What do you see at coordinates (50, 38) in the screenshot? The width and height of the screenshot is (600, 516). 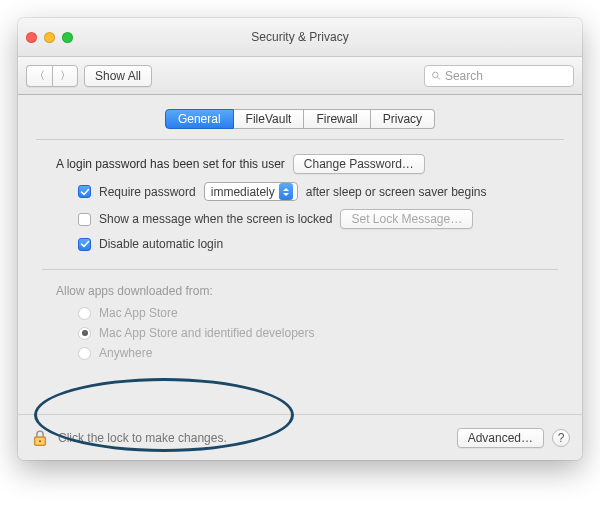 I see `minimize-window-button` at bounding box center [50, 38].